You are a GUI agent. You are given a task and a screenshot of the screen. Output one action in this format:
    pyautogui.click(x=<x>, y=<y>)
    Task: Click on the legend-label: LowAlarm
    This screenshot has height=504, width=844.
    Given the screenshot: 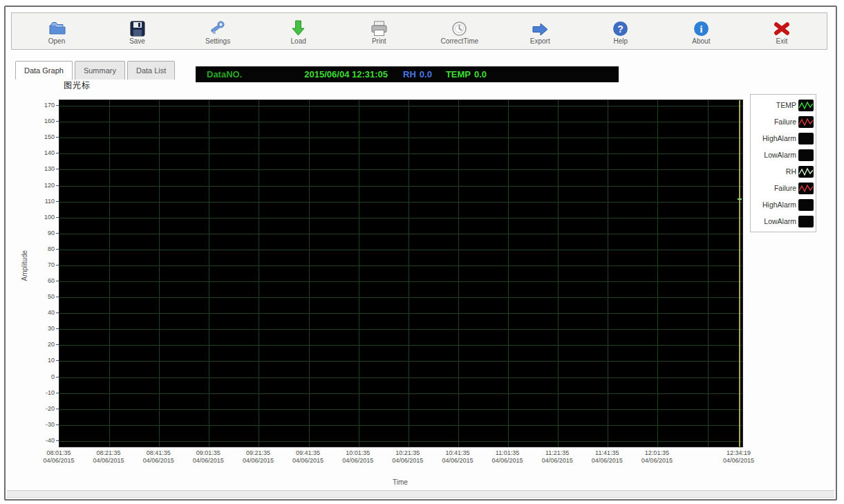 What is the action you would take?
    pyautogui.click(x=780, y=155)
    